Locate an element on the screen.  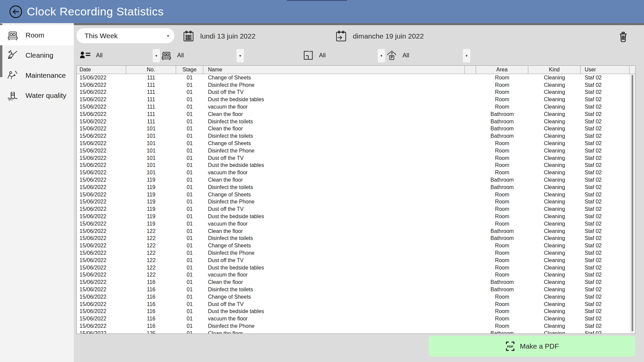
table-cell: 119 is located at coordinates (151, 195).